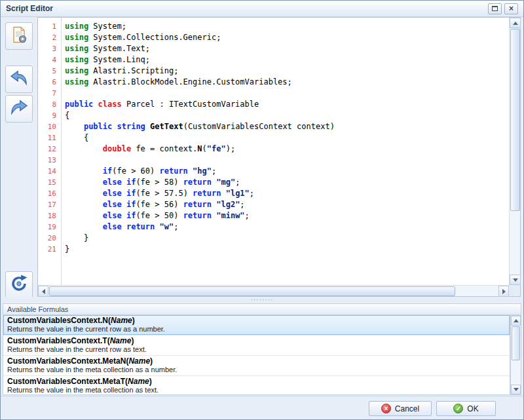 Image resolution: width=524 pixels, height=420 pixels. What do you see at coordinates (515, 120) in the screenshot?
I see `vertical-scroll-thumb` at bounding box center [515, 120].